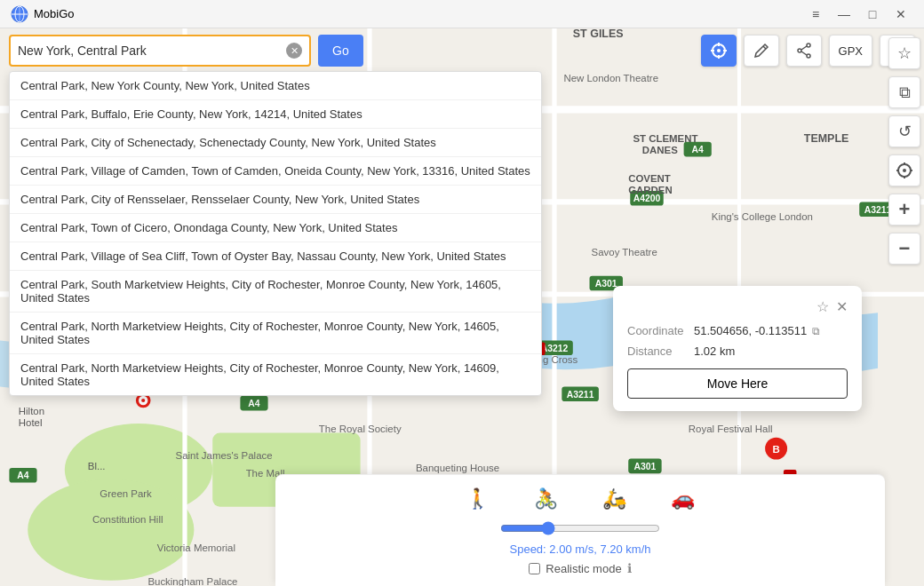 The height and width of the screenshot is (586, 924). I want to click on speed-value: 2.00 m/s, 7.20 km/h, so click(600, 549).